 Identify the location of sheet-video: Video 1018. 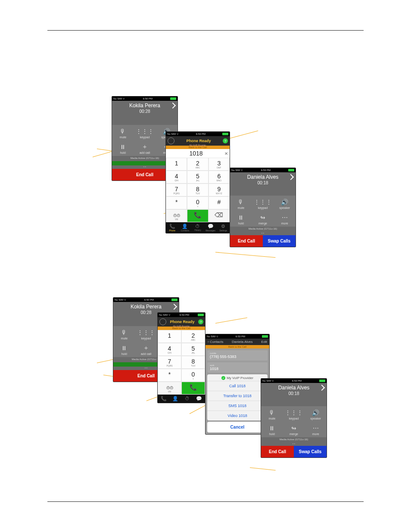
(237, 415).